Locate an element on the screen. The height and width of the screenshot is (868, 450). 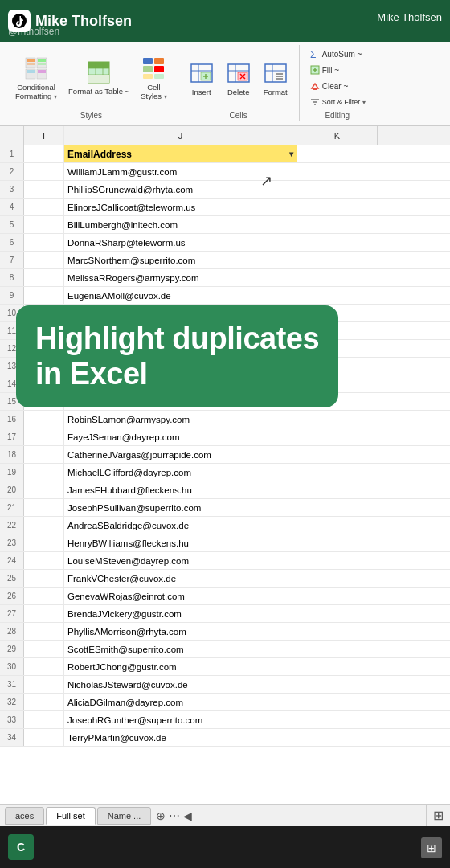
cell-j33: JosephRGunther@superrito.com is located at coordinates (181, 720).